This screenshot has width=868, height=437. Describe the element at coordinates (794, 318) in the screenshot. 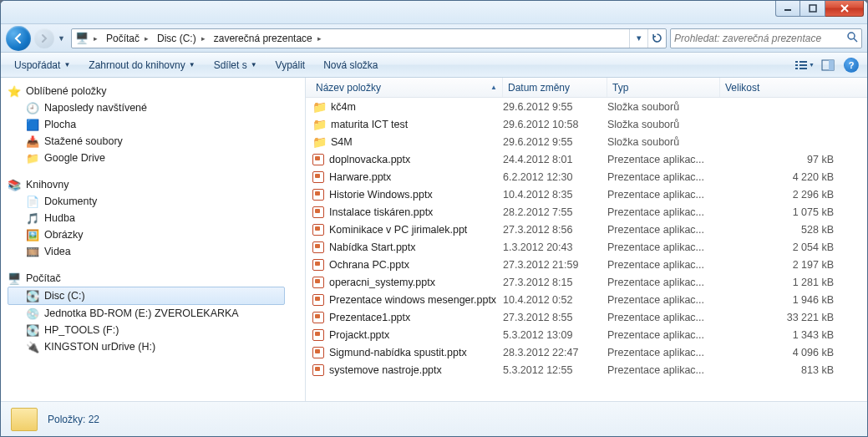

I see `file-size: 33 221 kB` at that location.